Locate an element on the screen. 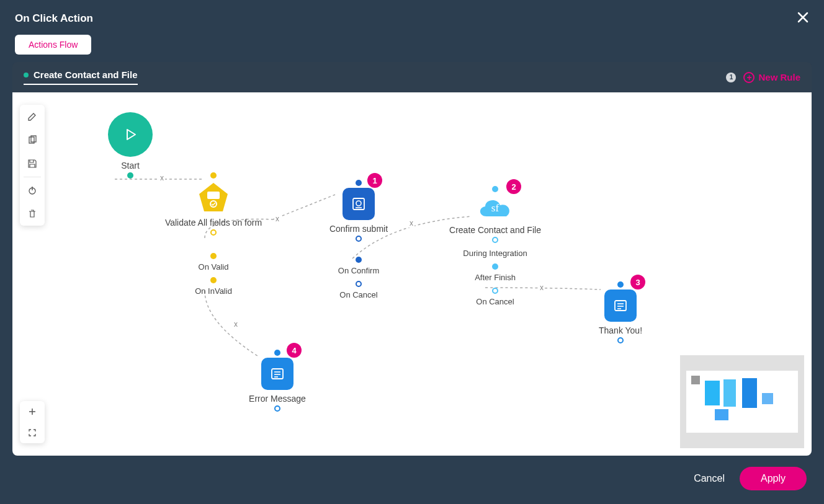  node-label: Thank You! is located at coordinates (620, 330).